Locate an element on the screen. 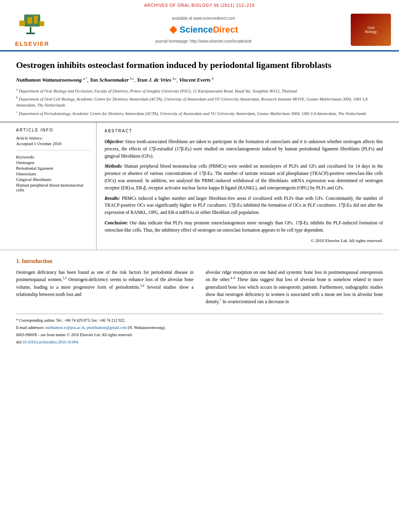 Image resolution: width=399 pixels, height=532 pixels. affiliations: a Department of Oral Biology and Occlusi… is located at coordinates (200, 102).